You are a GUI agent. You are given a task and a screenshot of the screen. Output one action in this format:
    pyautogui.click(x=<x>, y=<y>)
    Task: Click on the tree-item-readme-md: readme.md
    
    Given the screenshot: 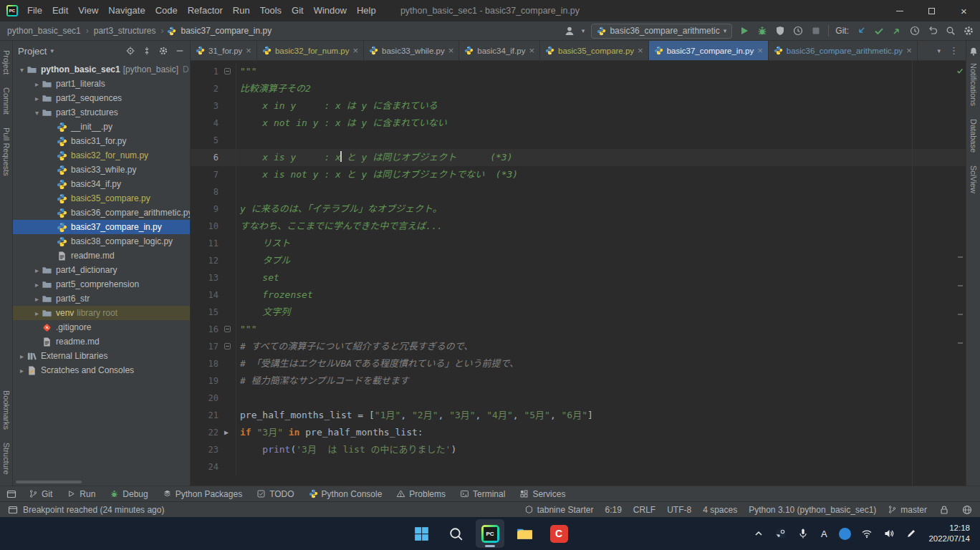 What is the action you would take?
    pyautogui.click(x=102, y=256)
    